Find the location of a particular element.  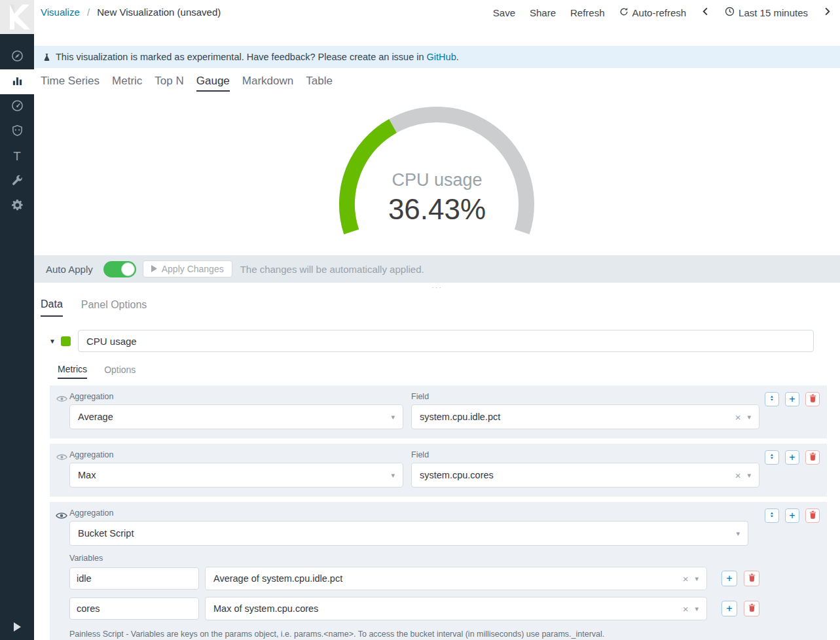

sidebar-item-visualize is located at coordinates (17, 82).